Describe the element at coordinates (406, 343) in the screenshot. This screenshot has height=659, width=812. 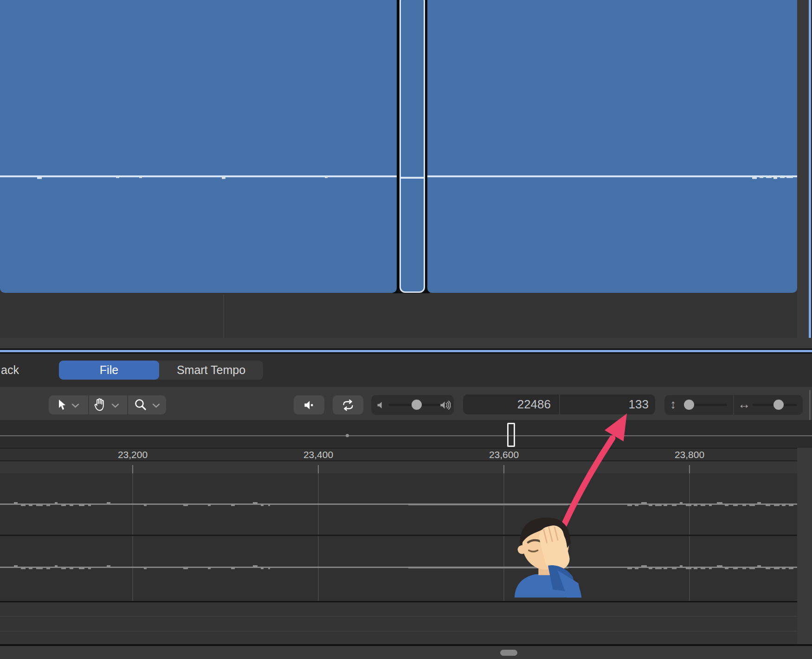
I see `tracks-bottom-strip` at that location.